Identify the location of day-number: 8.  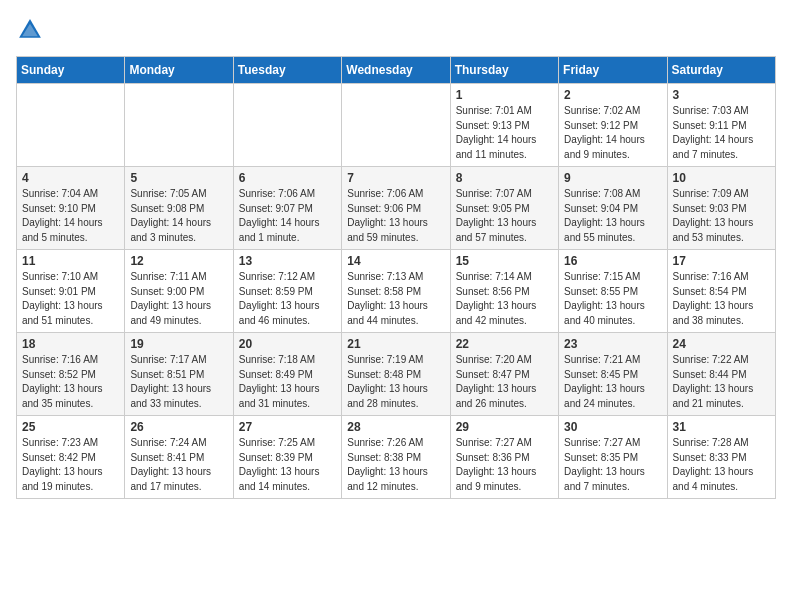
(504, 178).